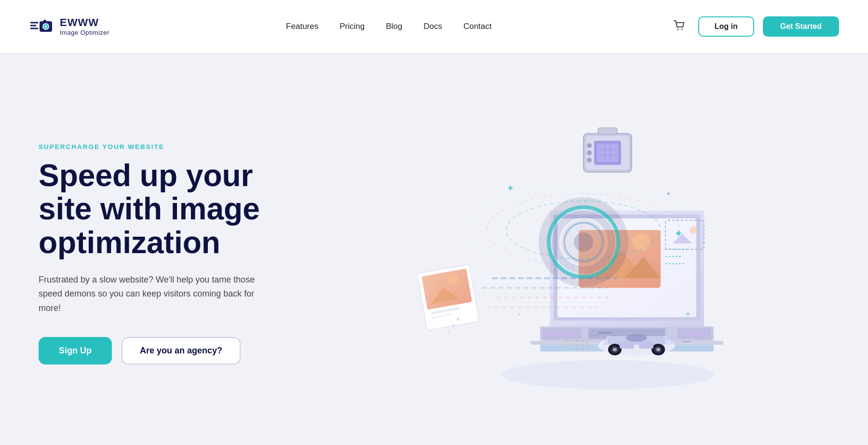  Describe the element at coordinates (149, 209) in the screenshot. I see `hero-title: Speed up your site with image optimizati…` at that location.